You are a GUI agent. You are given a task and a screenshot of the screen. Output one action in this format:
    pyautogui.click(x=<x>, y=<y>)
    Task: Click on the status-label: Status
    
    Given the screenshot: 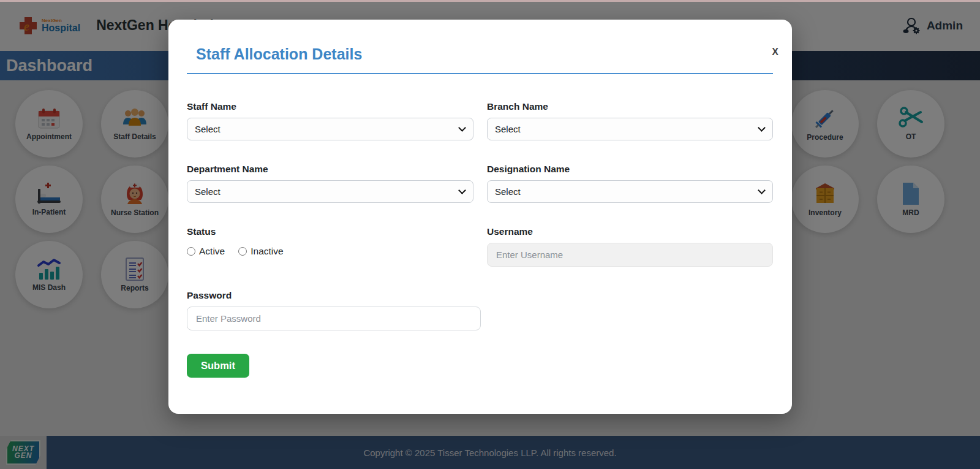 What is the action you would take?
    pyautogui.click(x=330, y=232)
    